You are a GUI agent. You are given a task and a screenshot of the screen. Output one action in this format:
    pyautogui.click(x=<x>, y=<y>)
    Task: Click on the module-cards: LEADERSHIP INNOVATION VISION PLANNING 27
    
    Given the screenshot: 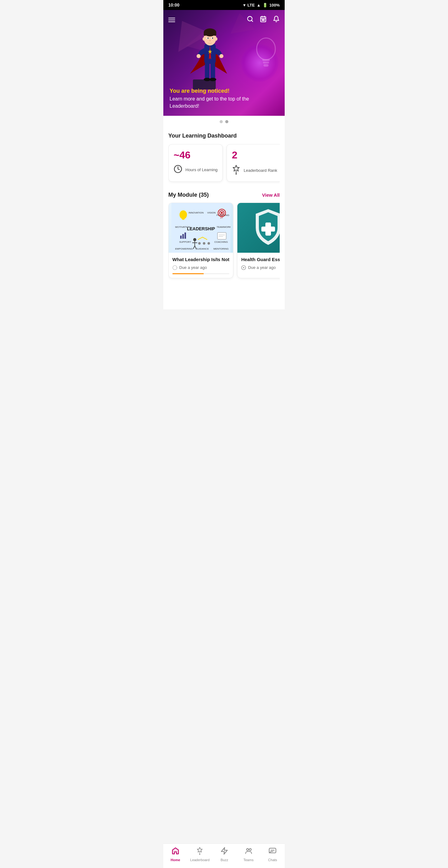 What is the action you would take?
    pyautogui.click(x=224, y=243)
    